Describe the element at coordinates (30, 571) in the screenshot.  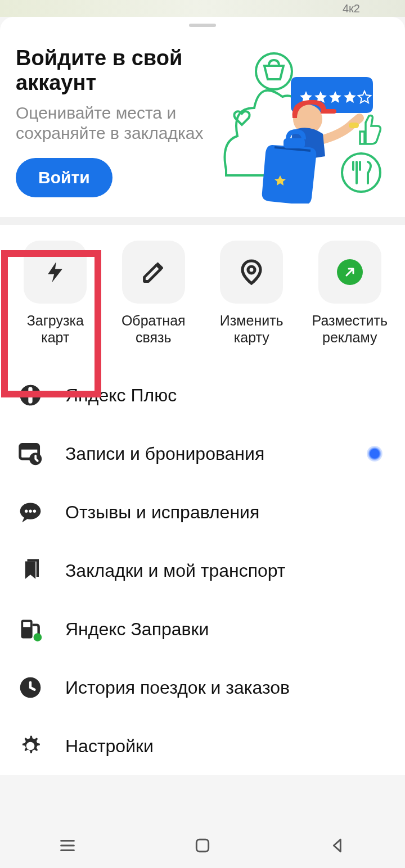
I see `bookmark-icon` at that location.